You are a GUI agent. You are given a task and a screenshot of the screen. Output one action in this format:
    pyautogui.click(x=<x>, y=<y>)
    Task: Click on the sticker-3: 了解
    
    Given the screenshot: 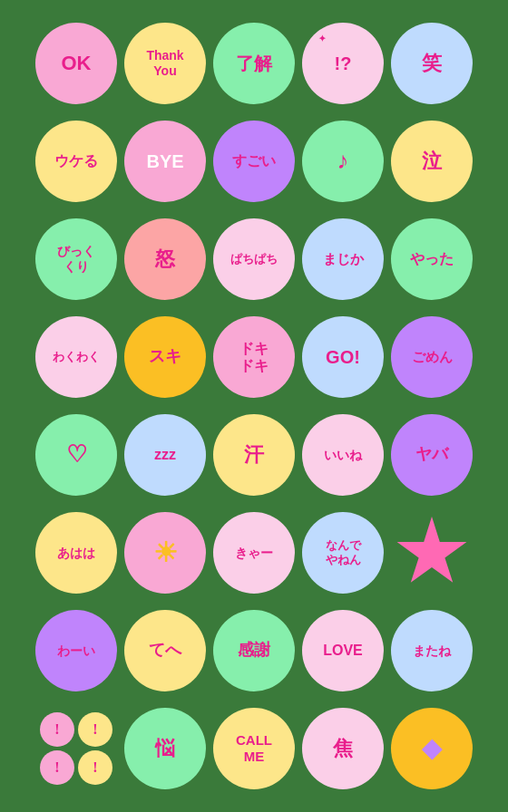 What is the action you would take?
    pyautogui.click(x=254, y=63)
    